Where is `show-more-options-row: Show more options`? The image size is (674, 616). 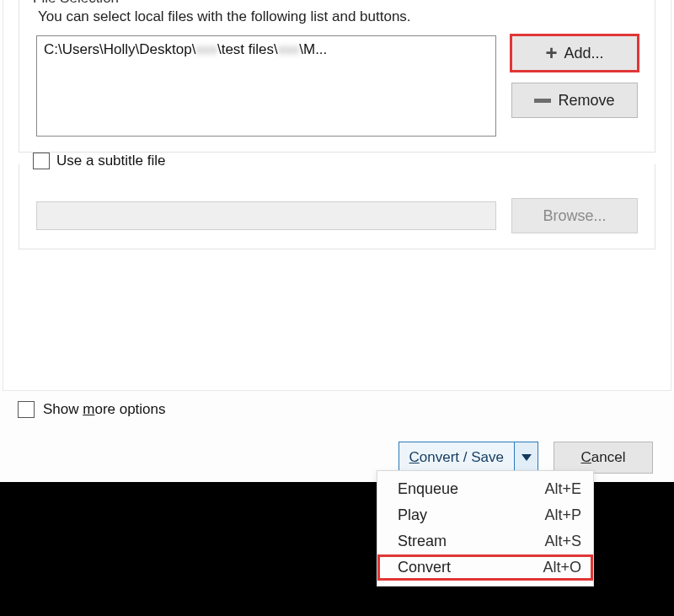 show-more-options-row: Show more options is located at coordinates (345, 410).